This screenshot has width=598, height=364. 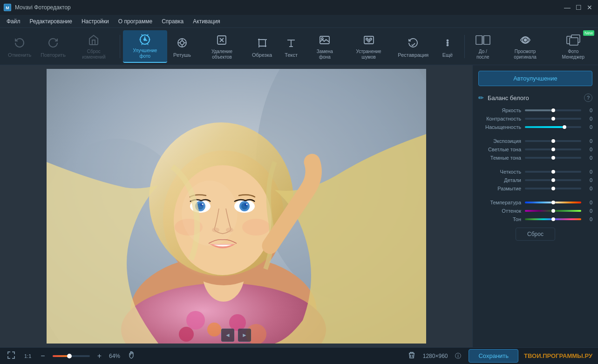 I want to click on slider-label: Тон, so click(x=502, y=219).